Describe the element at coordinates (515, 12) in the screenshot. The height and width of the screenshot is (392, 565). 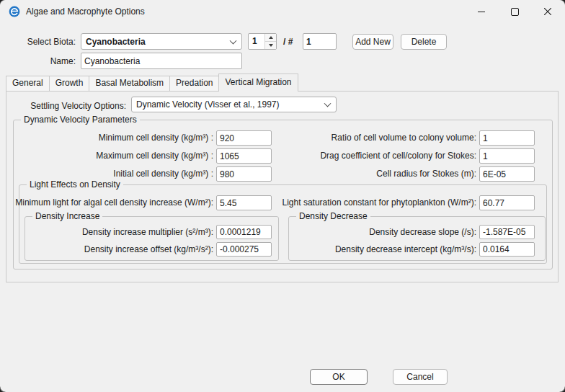
I see `maximize-icon` at that location.